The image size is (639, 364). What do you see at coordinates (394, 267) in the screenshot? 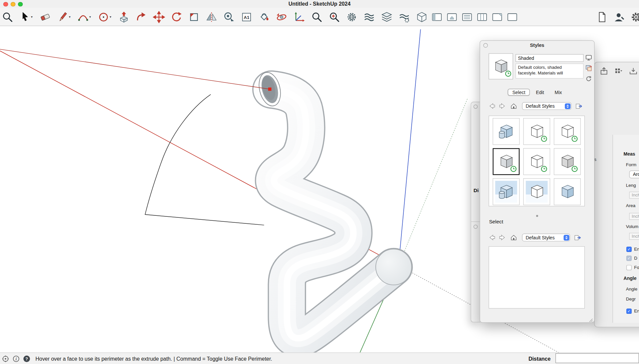
I see `tube-end-cap` at bounding box center [394, 267].